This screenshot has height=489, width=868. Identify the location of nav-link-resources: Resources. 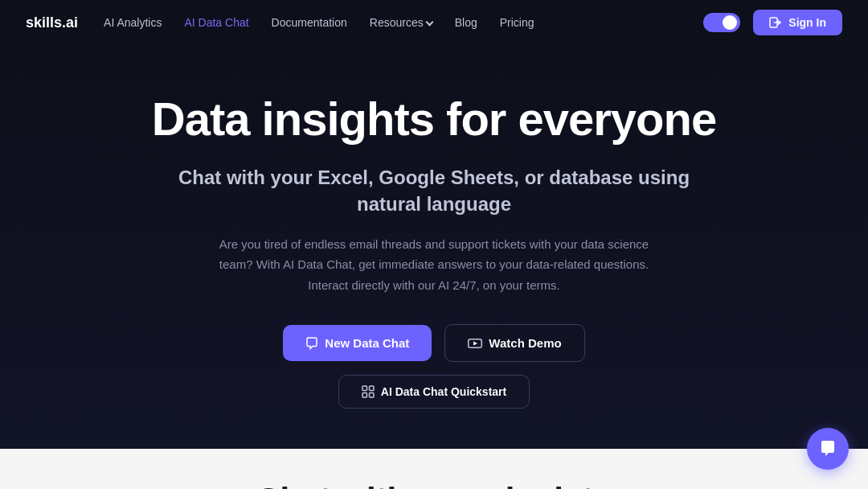
(401, 23).